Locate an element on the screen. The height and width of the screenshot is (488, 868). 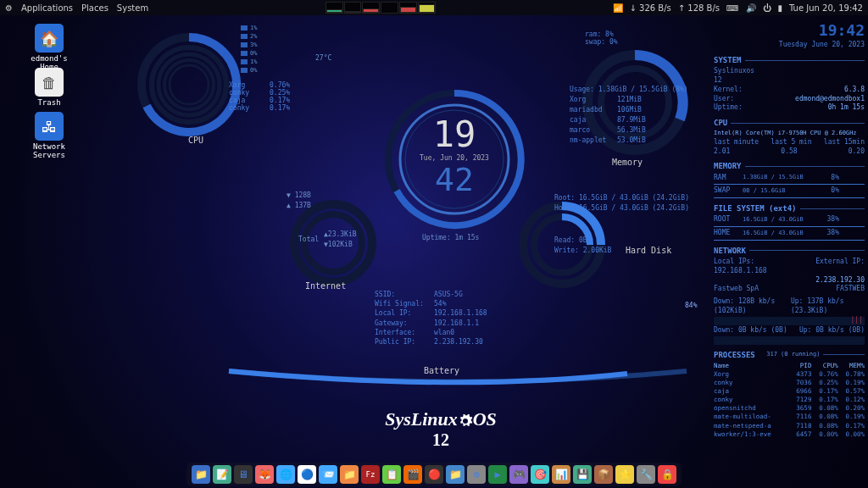
cpu-label: CPU is located at coordinates (196, 141).